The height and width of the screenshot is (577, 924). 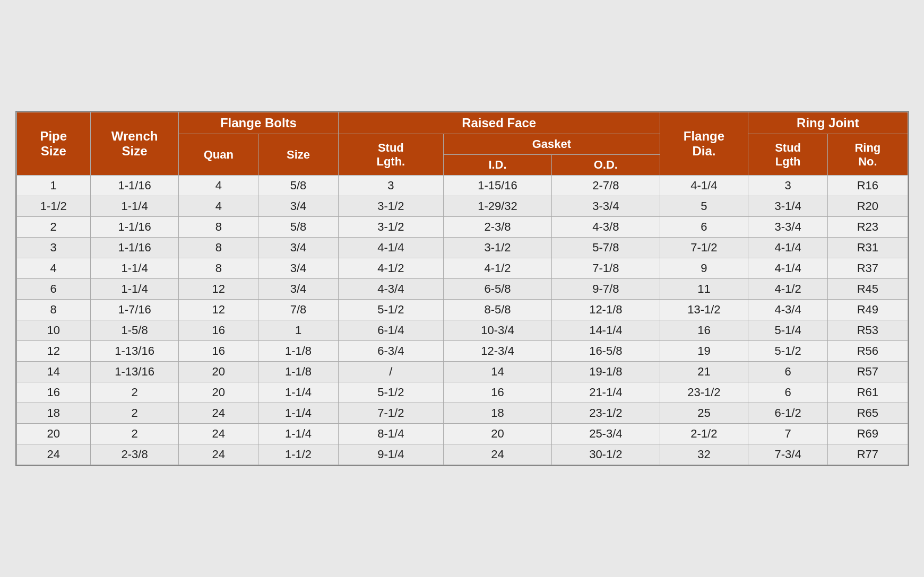 What do you see at coordinates (462, 434) in the screenshot?
I see `table-row: 202241-1/48-1/42025-3/42-1/27R69` at bounding box center [462, 434].